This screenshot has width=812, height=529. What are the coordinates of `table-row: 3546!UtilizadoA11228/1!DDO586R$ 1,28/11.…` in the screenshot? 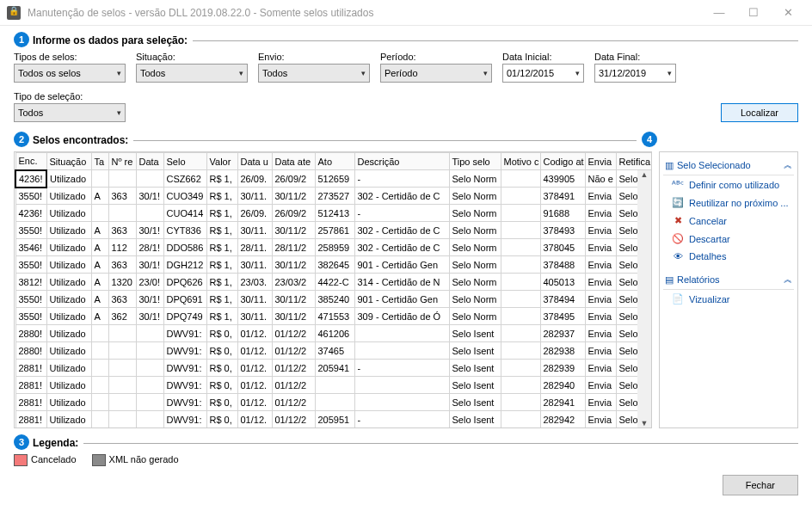 It's located at (334, 248).